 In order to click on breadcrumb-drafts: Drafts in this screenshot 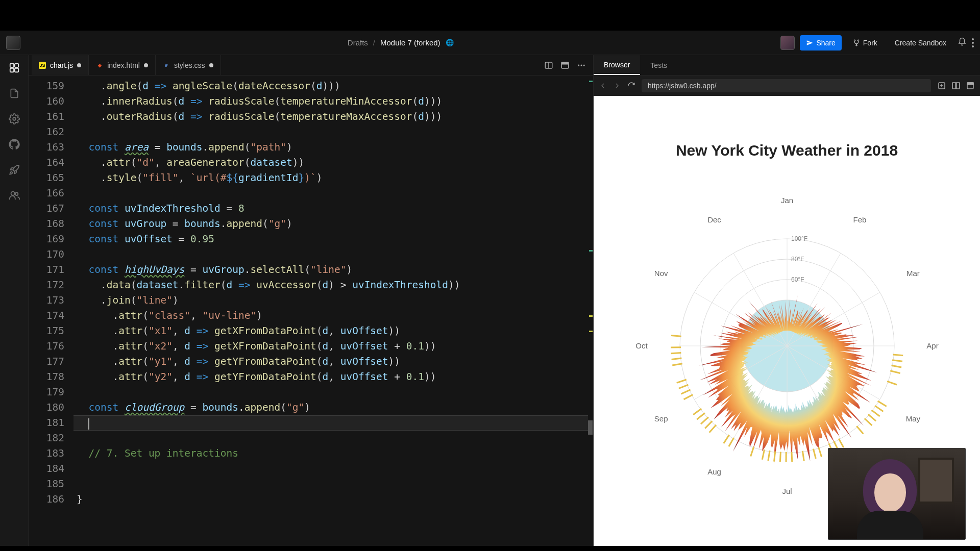, I will do `click(358, 43)`.